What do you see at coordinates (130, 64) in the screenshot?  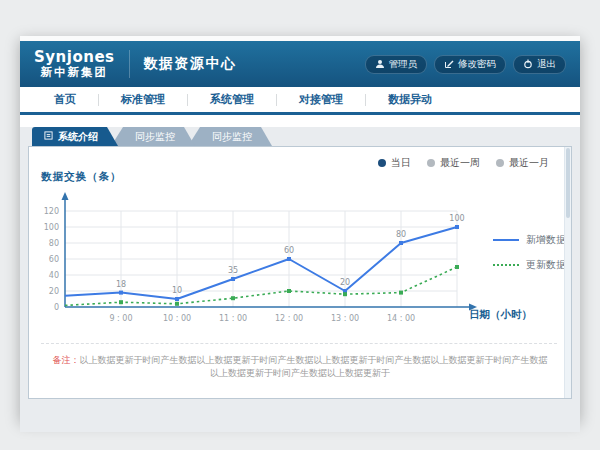 I see `header-divider` at bounding box center [130, 64].